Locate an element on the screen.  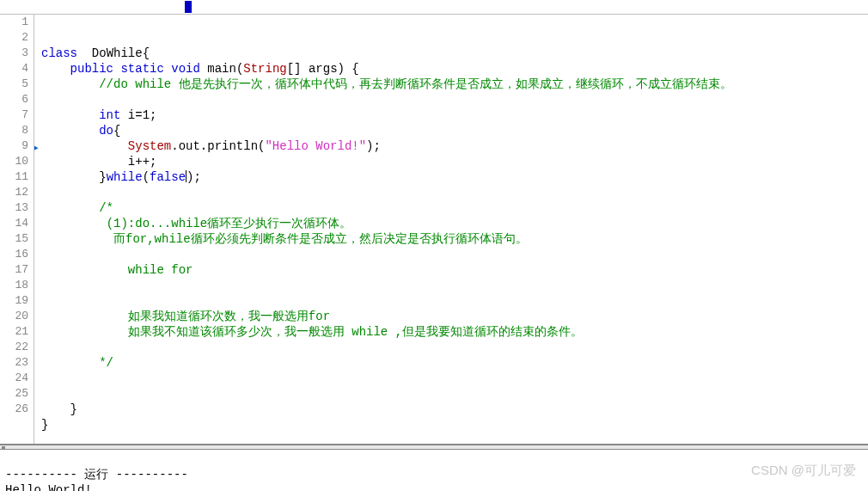
code-line: do{ is located at coordinates (81, 131).